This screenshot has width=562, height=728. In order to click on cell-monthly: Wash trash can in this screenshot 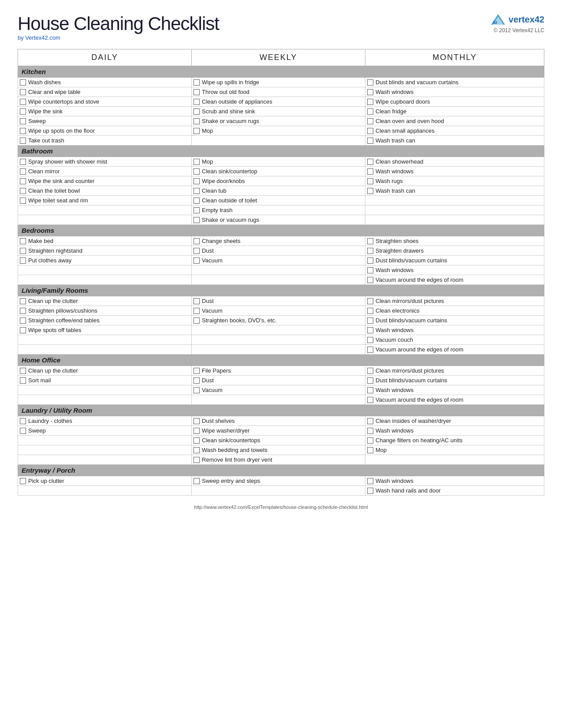, I will do `click(455, 141)`.